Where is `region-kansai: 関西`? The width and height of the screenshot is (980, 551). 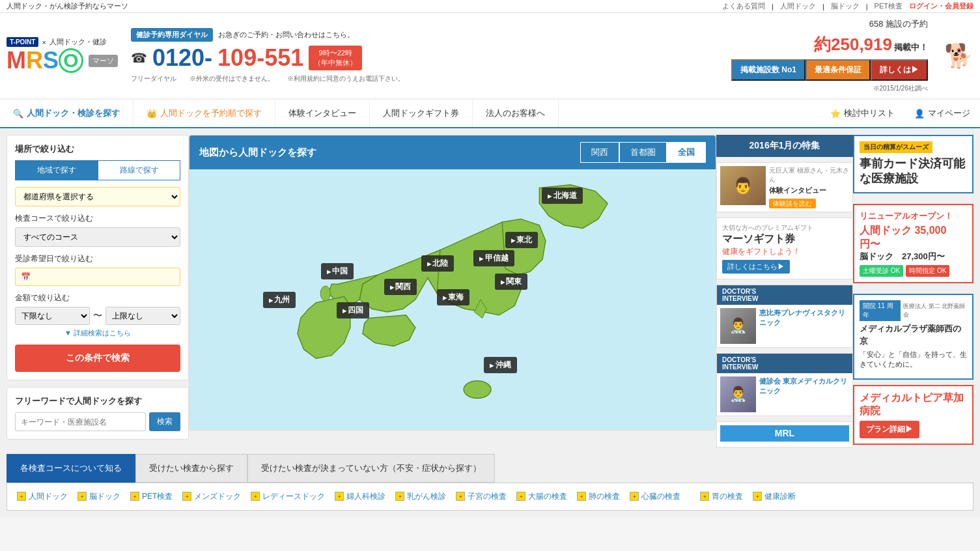
region-kansai: 関西 is located at coordinates (400, 287).